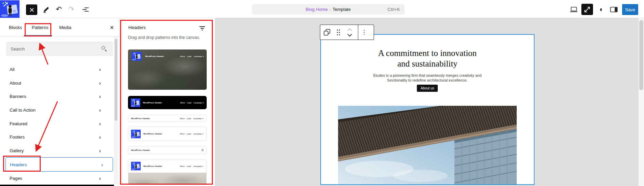 This screenshot has height=186, width=644. Describe the element at coordinates (317, 10) in the screenshot. I see `command-template-name: Blog Home` at that location.